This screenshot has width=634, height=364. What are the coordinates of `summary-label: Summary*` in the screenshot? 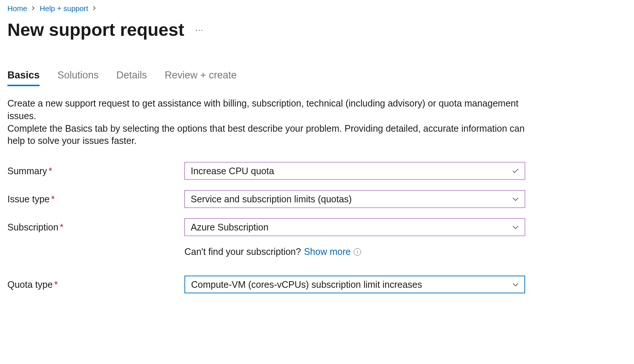 It's located at (96, 171).